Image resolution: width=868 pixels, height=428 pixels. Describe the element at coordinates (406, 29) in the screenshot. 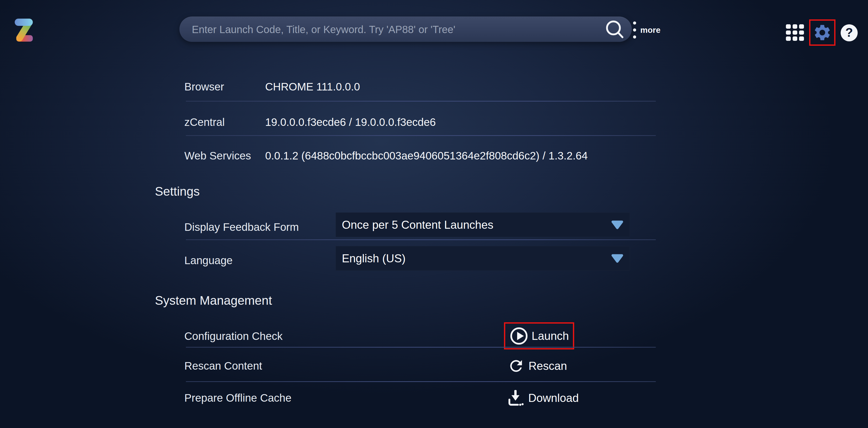

I see `search-bar` at that location.